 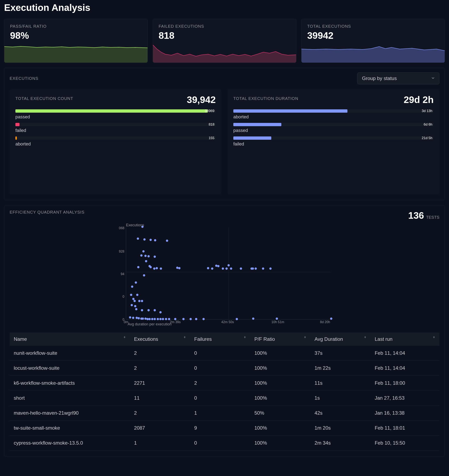 I want to click on sort-icon: ▲▼, so click(x=185, y=337).